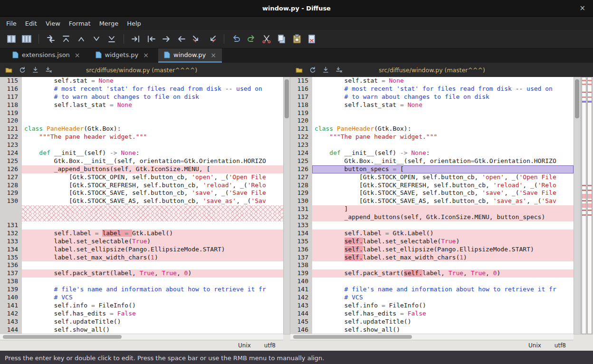  I want to click on save-file-as-icon, so click(339, 70).